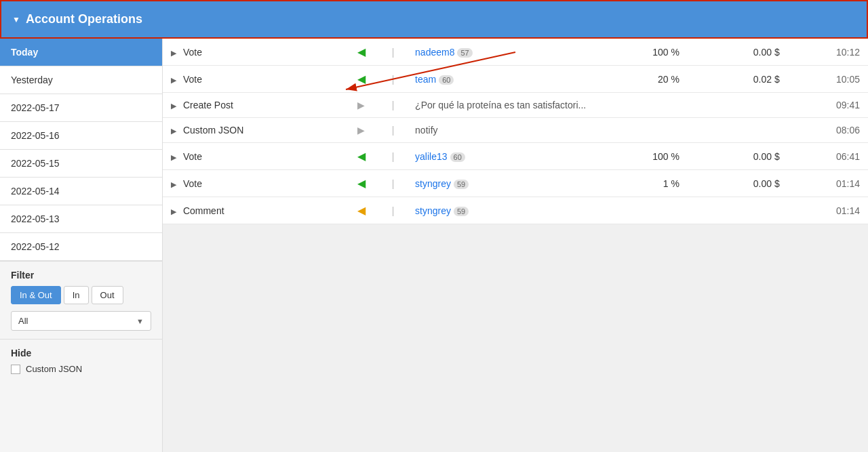 This screenshot has height=452, width=868. What do you see at coordinates (81, 191) in the screenshot?
I see `sidebar-date-item: 2022-05-14` at bounding box center [81, 191].